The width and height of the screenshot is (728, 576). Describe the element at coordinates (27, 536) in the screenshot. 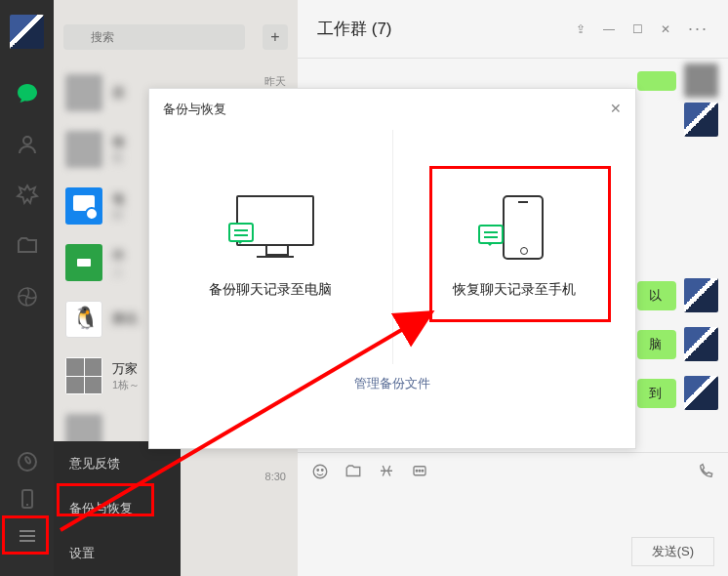

I see `menu-icon` at that location.